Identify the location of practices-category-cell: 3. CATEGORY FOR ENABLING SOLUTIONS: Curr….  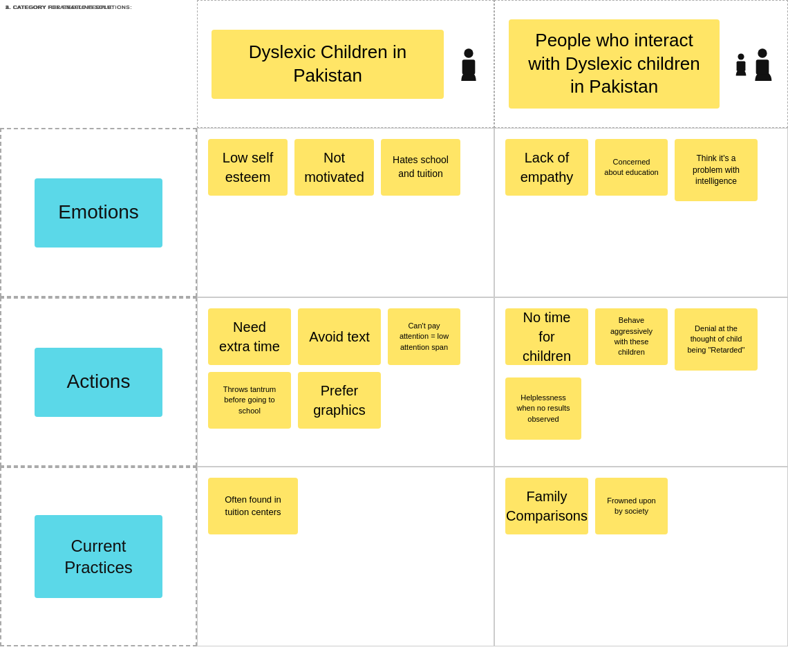
(98, 557).